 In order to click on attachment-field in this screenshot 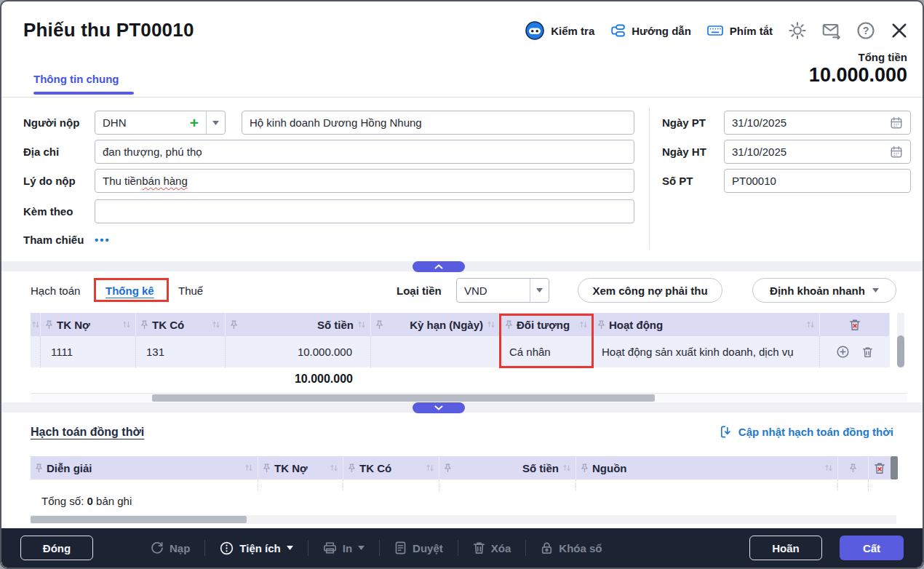, I will do `click(365, 211)`.